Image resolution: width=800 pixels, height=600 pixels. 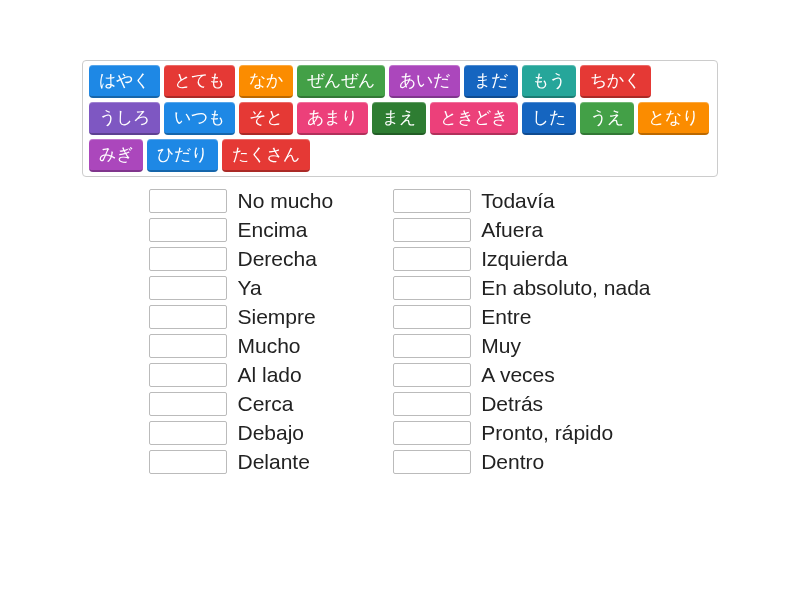 I want to click on word-tile: まだ, so click(x=491, y=82).